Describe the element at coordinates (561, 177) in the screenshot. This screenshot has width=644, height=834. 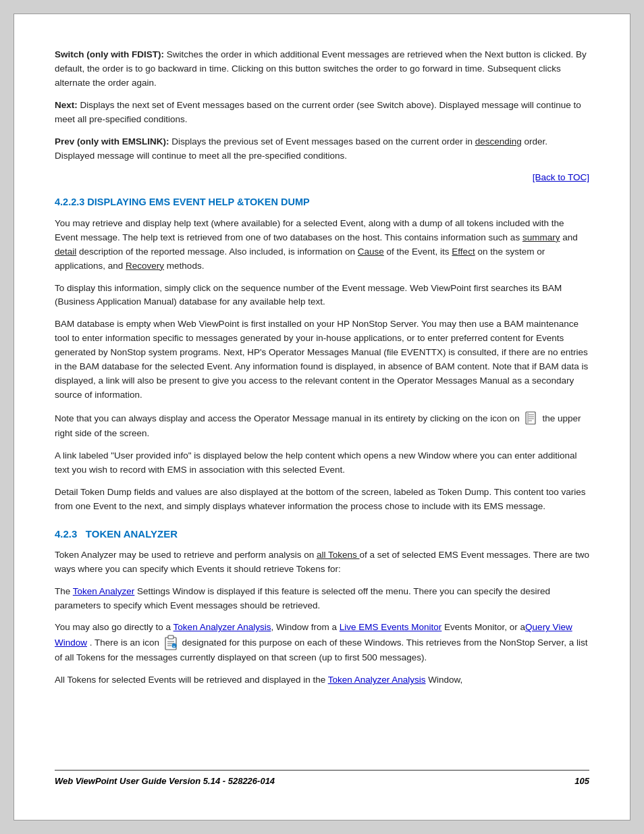
I see `back-to-toc-link: [Back to TOC]` at that location.